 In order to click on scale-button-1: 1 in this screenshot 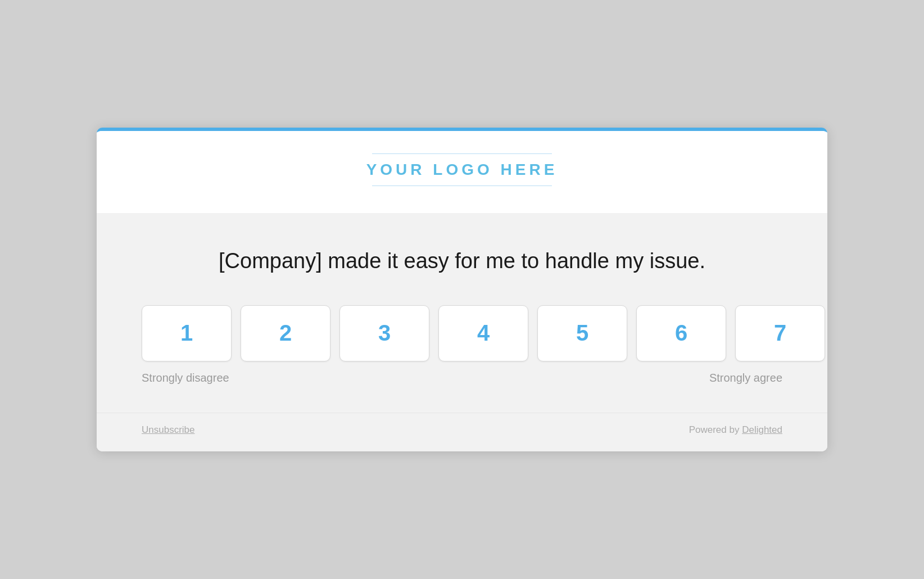, I will do `click(187, 333)`.